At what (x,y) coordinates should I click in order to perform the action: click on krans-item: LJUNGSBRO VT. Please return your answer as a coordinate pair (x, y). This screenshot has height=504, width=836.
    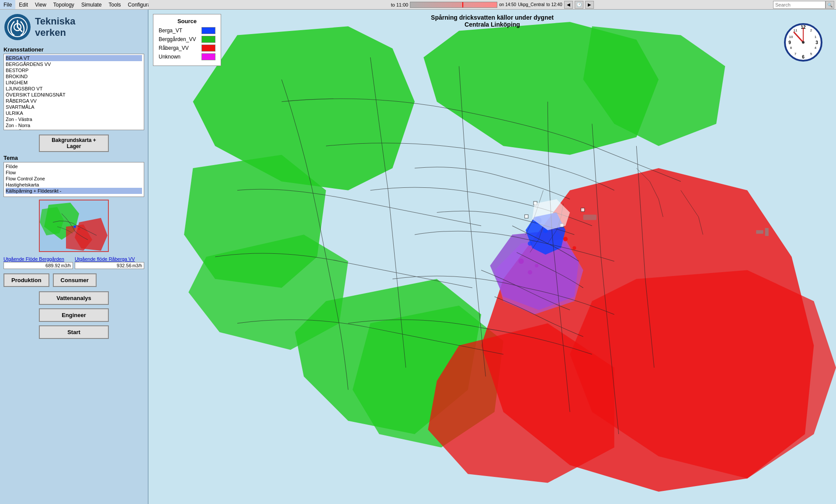
    Looking at the image, I should click on (74, 89).